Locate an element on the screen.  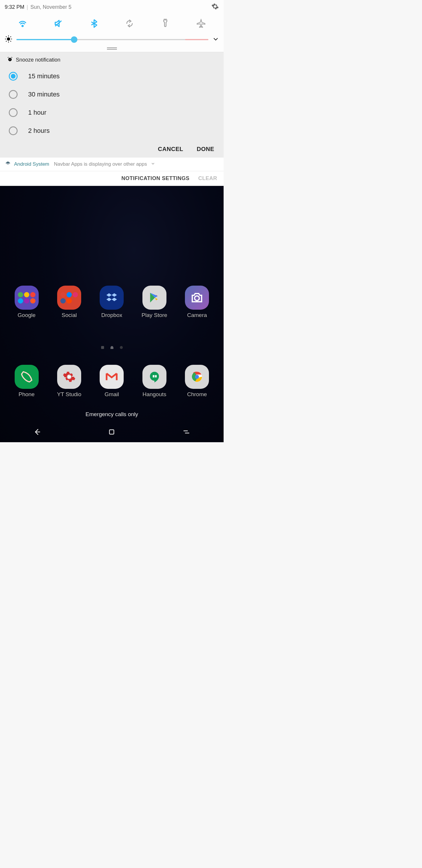
home-dock: Phone YT Studio Gmail Hangouts Chrome is located at coordinates (112, 381).